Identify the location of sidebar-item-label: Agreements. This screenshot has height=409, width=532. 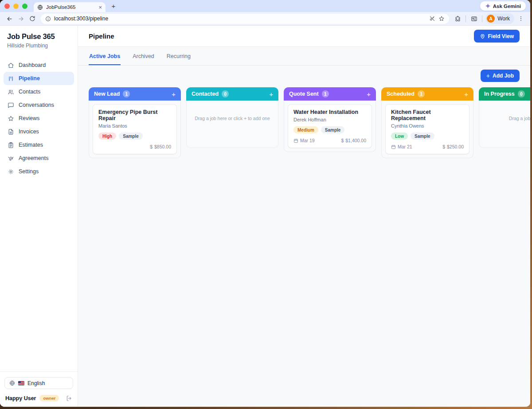
(34, 158).